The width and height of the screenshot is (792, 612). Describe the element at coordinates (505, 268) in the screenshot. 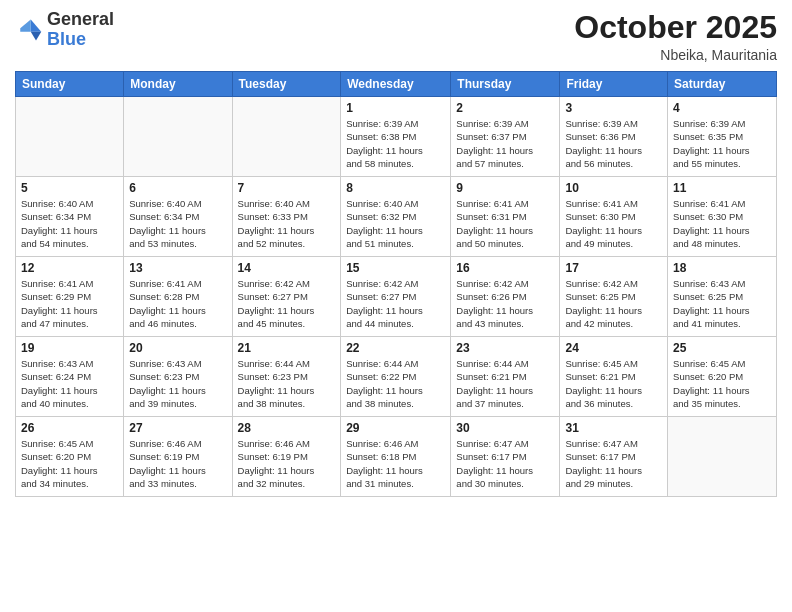

I see `day-number: 16` at that location.